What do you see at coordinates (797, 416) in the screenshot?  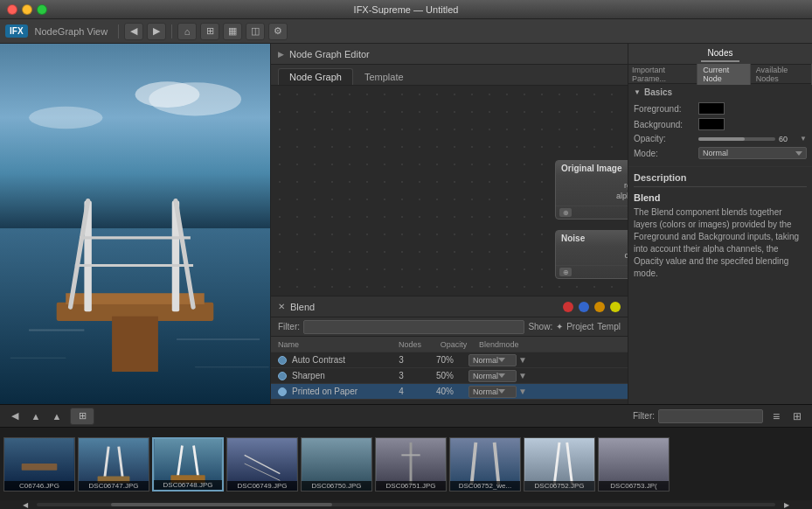 I see `filmstrip-grid-icon: ⊞` at bounding box center [797, 416].